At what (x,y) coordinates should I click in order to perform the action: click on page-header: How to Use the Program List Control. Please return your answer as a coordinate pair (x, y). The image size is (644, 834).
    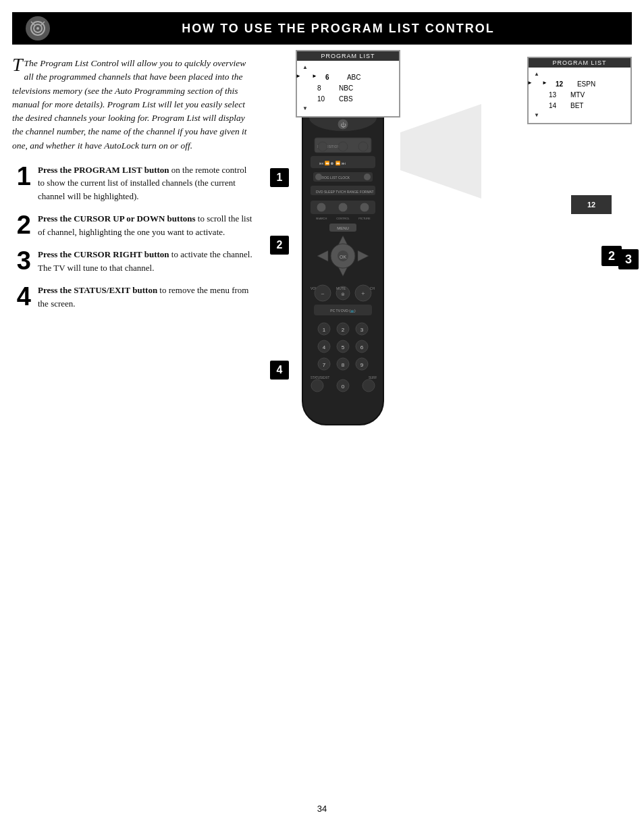
    Looking at the image, I should click on (322, 28).